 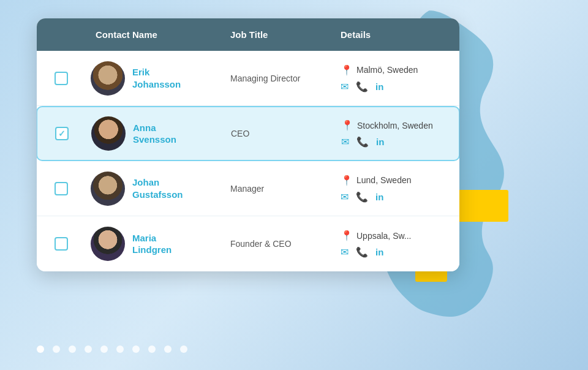 What do you see at coordinates (265, 78) in the screenshot?
I see `job-title: Managing Director` at bounding box center [265, 78].